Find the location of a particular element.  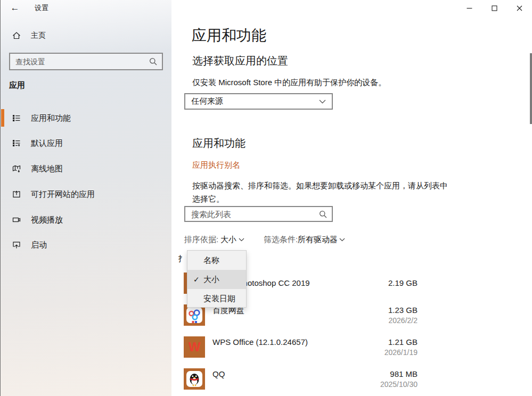

sort-menu-item-install-date: 安装日期 is located at coordinates (217, 299).